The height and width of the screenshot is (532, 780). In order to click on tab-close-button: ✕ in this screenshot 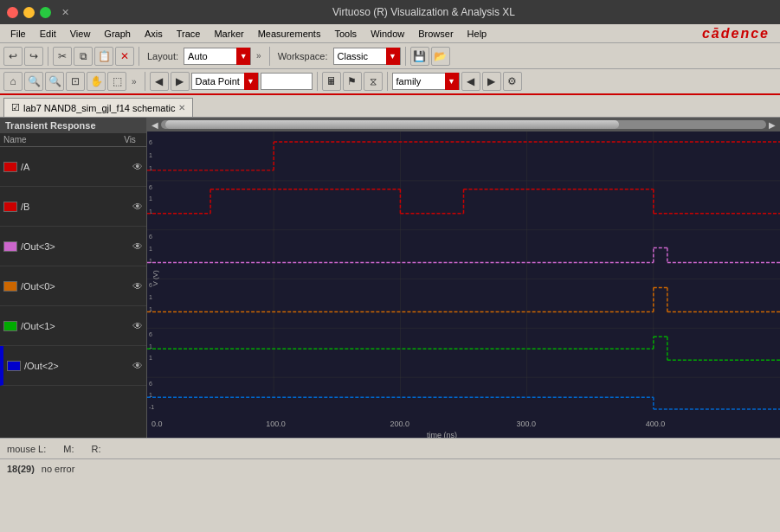, I will do `click(182, 107)`.